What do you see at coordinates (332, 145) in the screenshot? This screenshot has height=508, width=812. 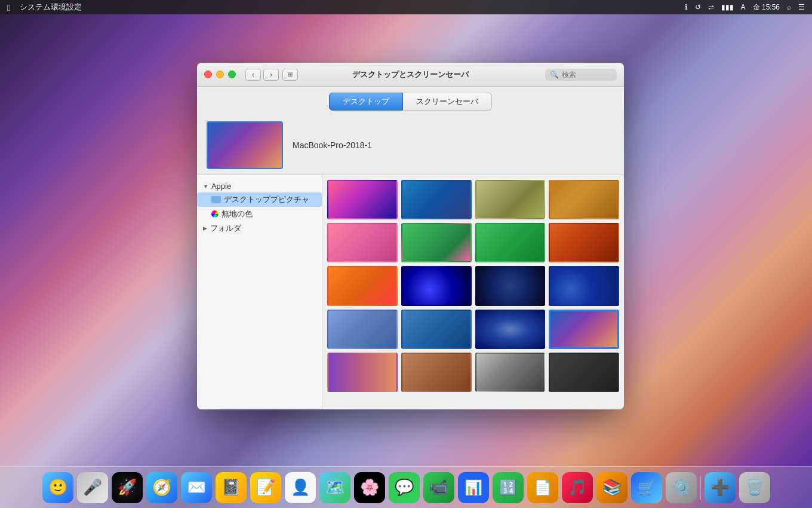 I see `current-wallpaper-name: MacBook-Pro-2018-1` at bounding box center [332, 145].